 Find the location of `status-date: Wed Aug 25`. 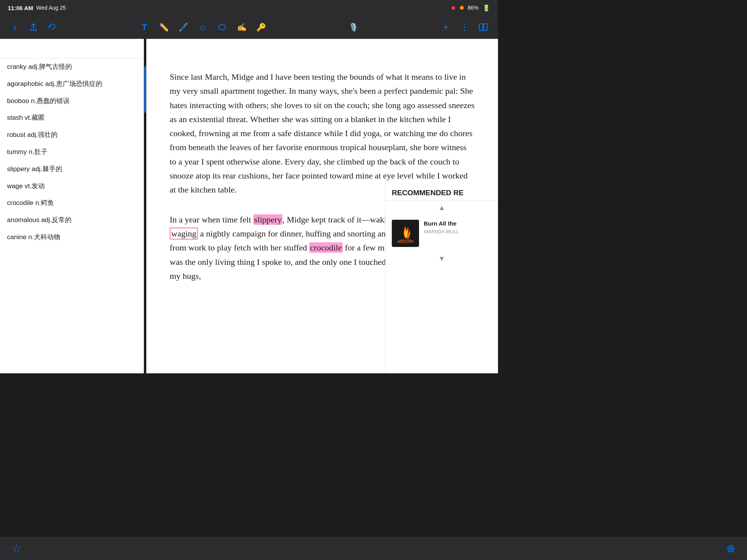

status-date: Wed Aug 25 is located at coordinates (51, 8).